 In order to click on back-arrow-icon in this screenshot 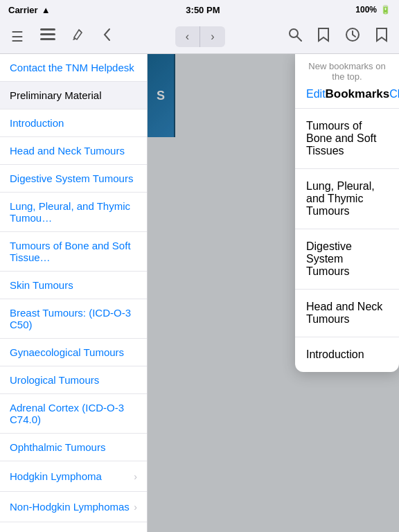, I will do `click(107, 37)`.